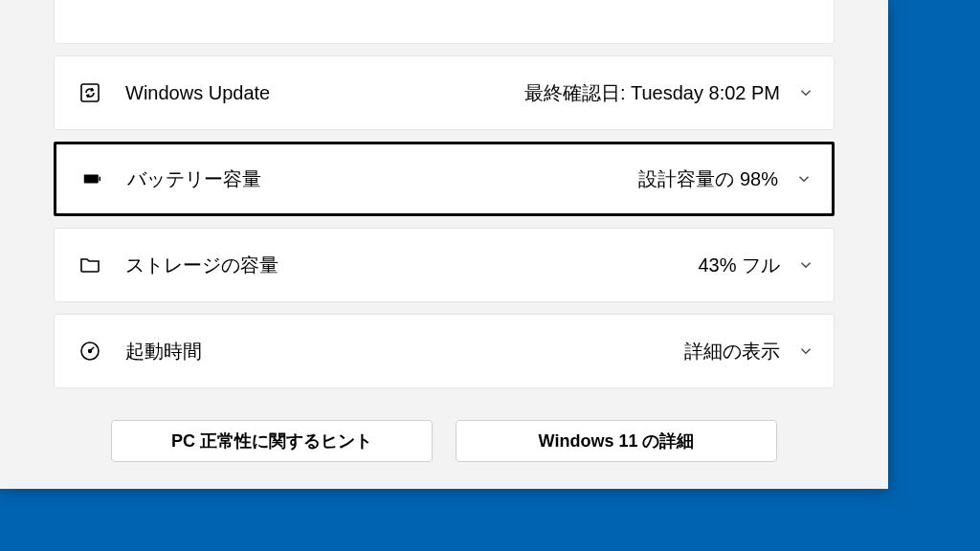 This screenshot has height=551, width=980. Describe the element at coordinates (92, 179) in the screenshot. I see `battery-icon` at that location.